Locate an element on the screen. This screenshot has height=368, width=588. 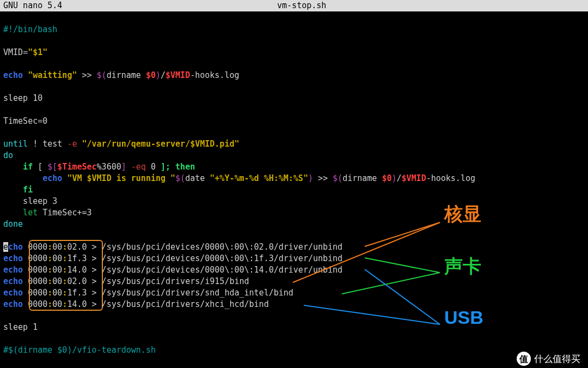
sleep-3: sleep 3 is located at coordinates (30, 201).